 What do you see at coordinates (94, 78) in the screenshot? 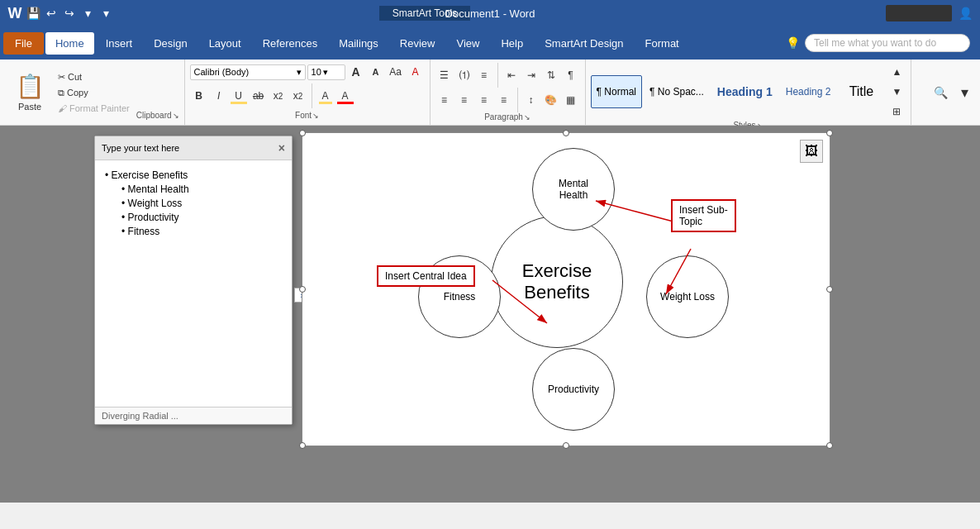
I see `cut-button: ✂ Cut` at bounding box center [94, 78].